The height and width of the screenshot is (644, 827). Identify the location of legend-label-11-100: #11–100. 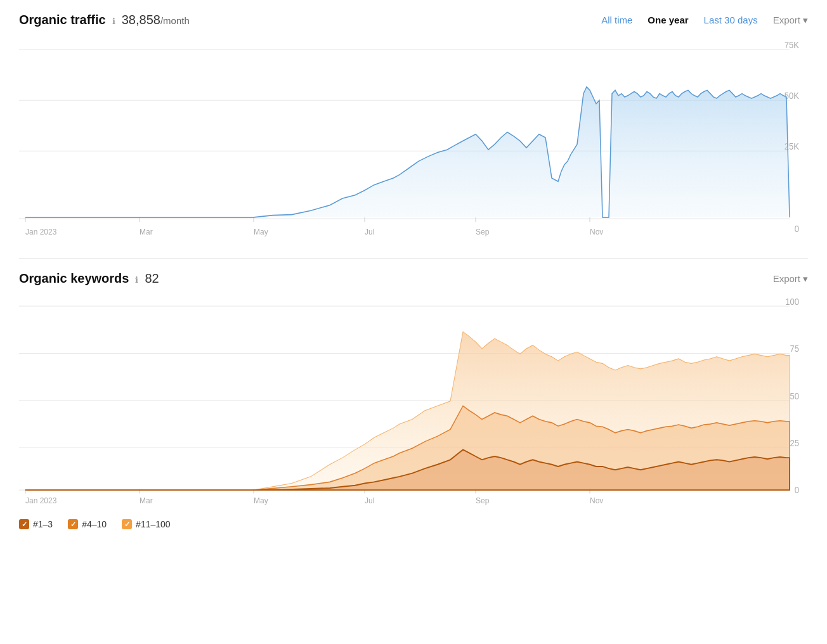
(153, 524).